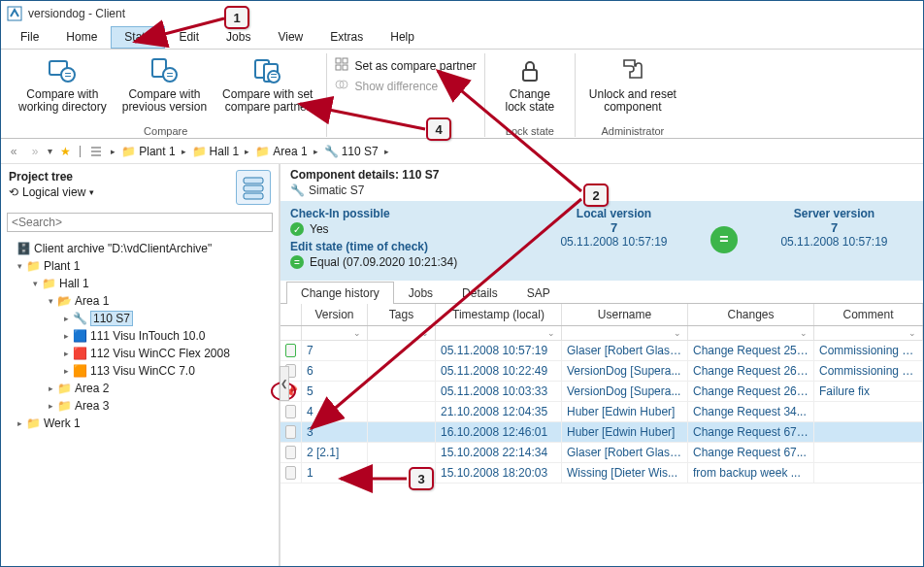 This screenshot has height=567, width=924. What do you see at coordinates (50, 151) in the screenshot?
I see `nav-dropdown-icon: ▾` at bounding box center [50, 151].